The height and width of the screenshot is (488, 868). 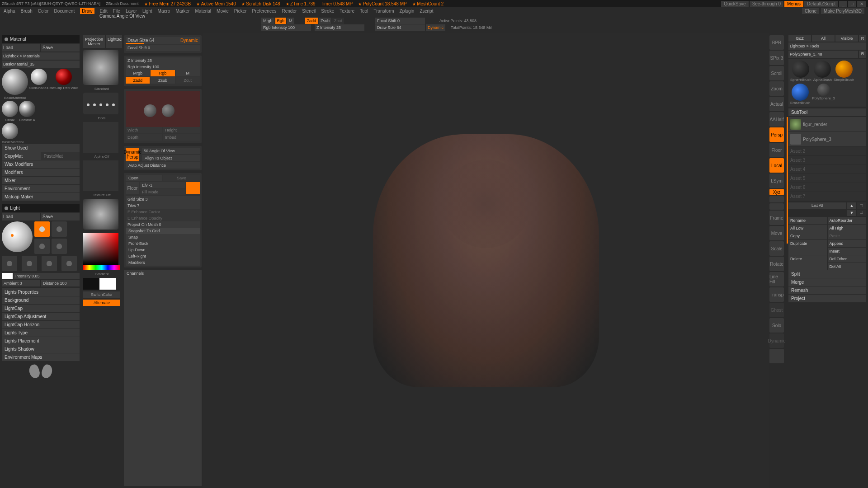 I want to click on clone-button: Clone, so click(x=811, y=11).